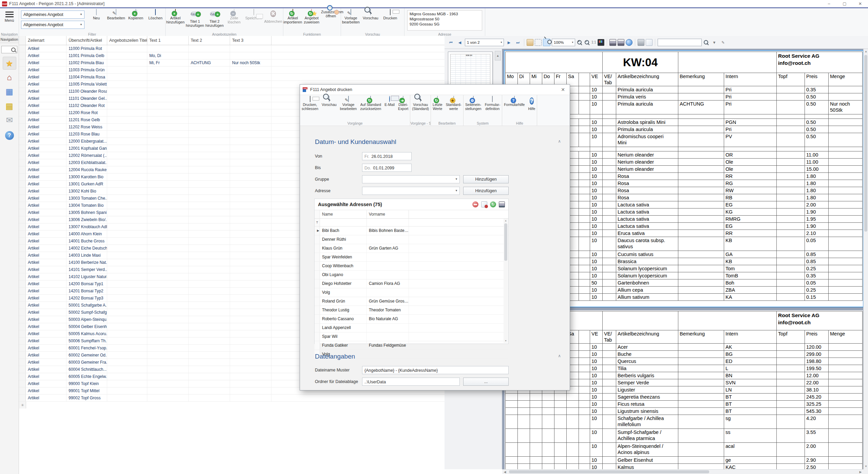 This screenshot has width=868, height=474. I want to click on dialog-e-mail-button: E-Mail, so click(390, 108).